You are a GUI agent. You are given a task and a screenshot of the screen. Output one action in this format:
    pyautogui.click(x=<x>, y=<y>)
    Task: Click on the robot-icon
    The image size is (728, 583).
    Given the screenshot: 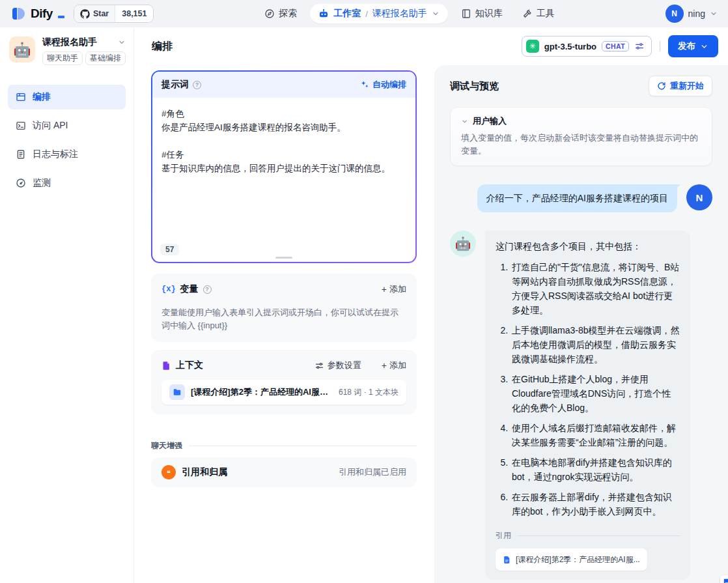 What is the action you would take?
    pyautogui.click(x=324, y=14)
    